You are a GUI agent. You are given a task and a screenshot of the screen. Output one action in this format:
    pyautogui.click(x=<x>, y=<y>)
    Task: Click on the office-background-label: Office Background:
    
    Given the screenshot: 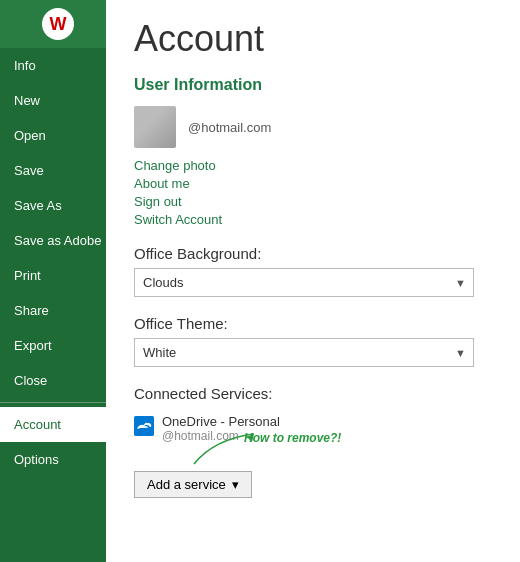 What is the action you would take?
    pyautogui.click(x=313, y=254)
    